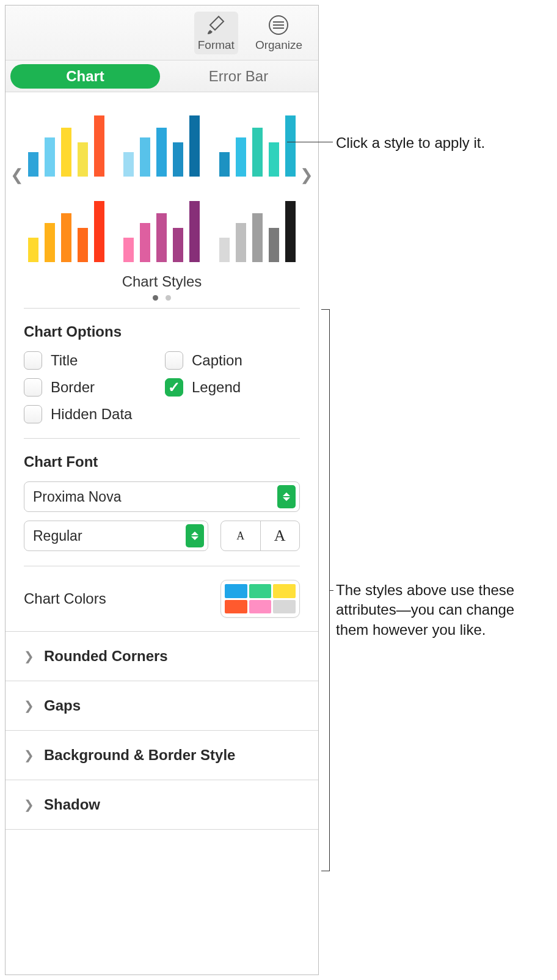 This screenshot has width=557, height=980. What do you see at coordinates (278, 33) in the screenshot?
I see `organize-button: Organize` at bounding box center [278, 33].